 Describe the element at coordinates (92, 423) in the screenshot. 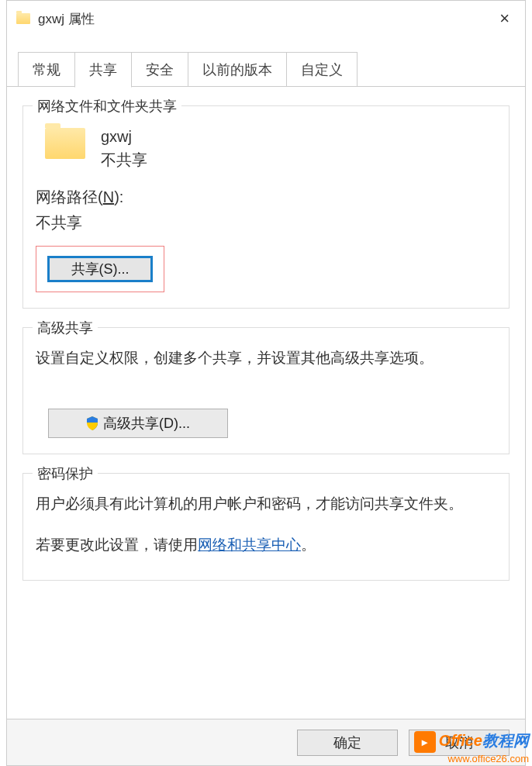

I see `shield-icon` at that location.